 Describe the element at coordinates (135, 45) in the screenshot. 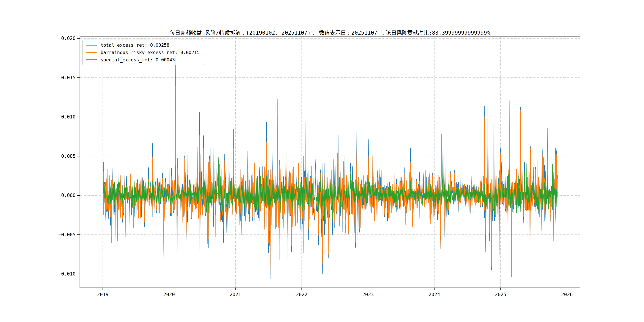

I see `legend-item-label: total_excess_ret: 0.00258` at that location.